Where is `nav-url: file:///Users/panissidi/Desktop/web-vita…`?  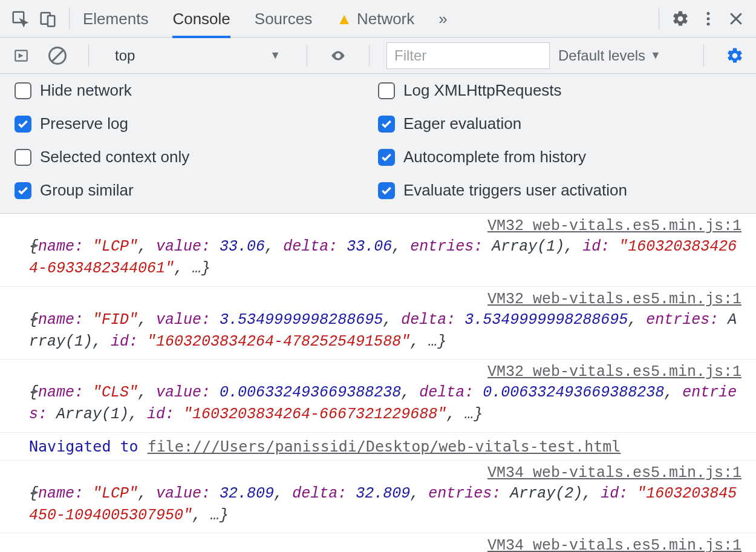
nav-url: file:///Users/panissidi/Desktop/web-vita… is located at coordinates (385, 447).